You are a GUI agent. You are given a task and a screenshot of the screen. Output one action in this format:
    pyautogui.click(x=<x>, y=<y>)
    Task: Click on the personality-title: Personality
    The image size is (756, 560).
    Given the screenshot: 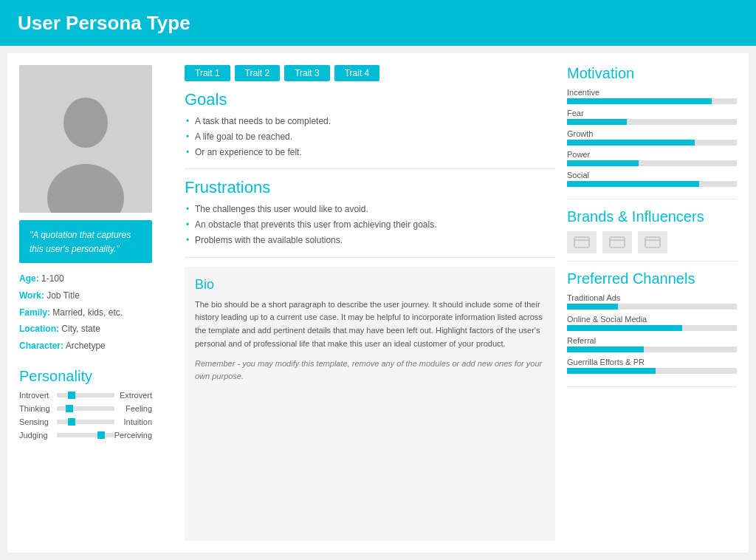 What is the action you would take?
    pyautogui.click(x=86, y=377)
    